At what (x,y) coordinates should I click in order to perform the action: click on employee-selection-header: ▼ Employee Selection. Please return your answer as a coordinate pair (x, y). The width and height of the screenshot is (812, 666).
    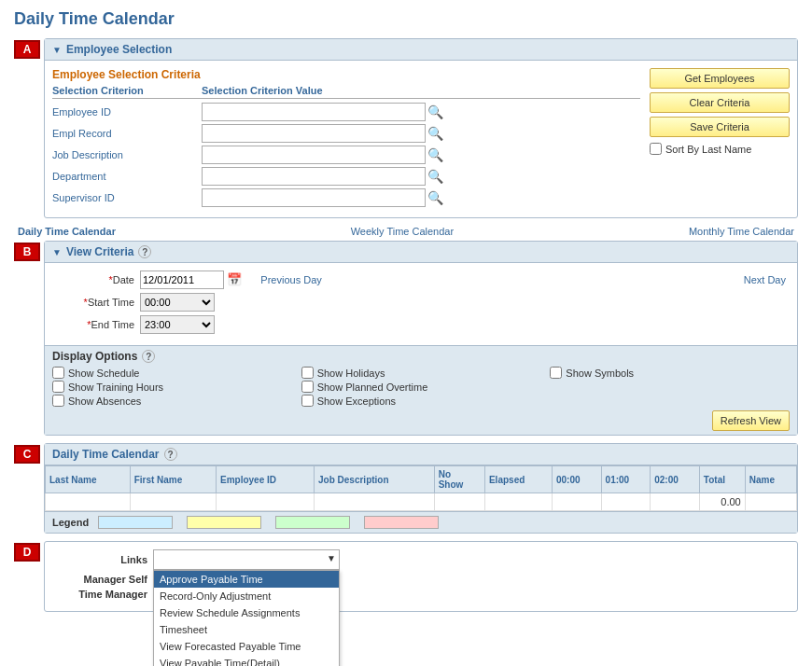
    Looking at the image, I should click on (421, 50).